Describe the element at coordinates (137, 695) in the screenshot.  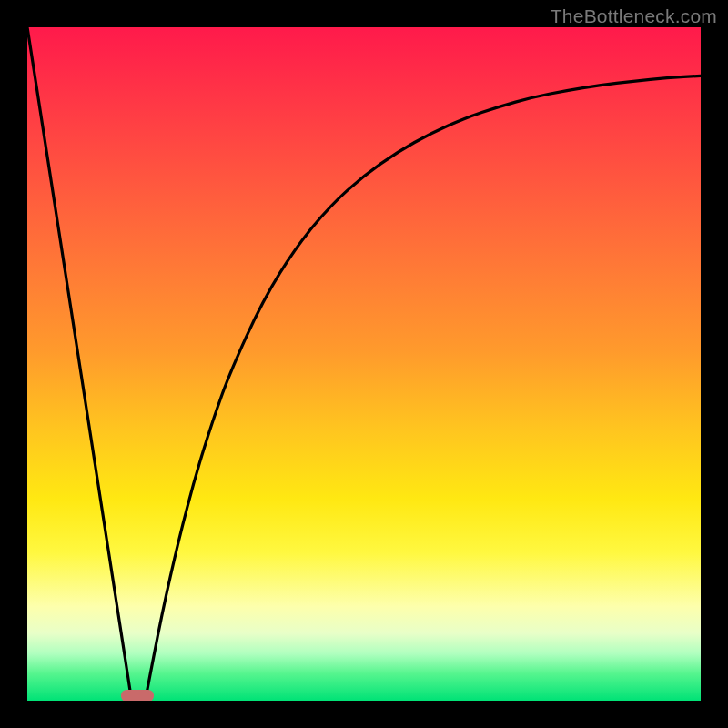
I see `optimum-marker` at that location.